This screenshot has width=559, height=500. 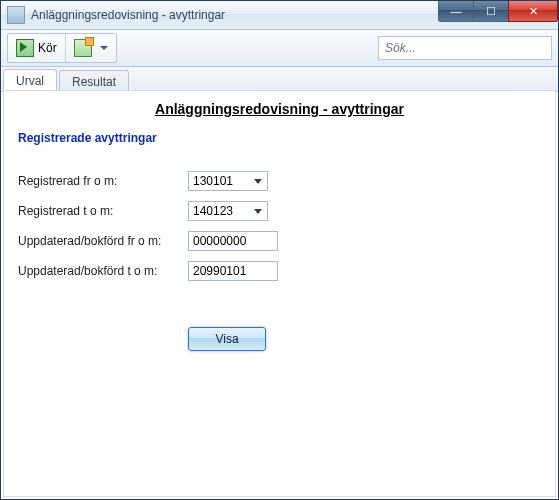 I want to click on toolbar: Kör, so click(x=280, y=48).